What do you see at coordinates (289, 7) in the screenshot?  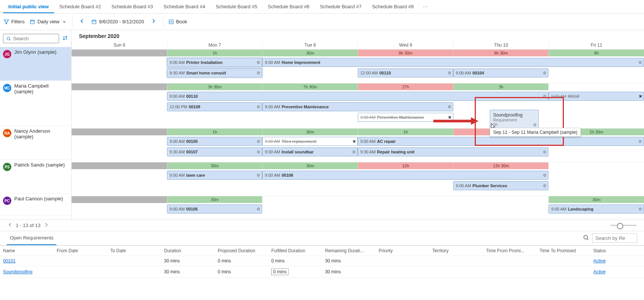 I see `board-tab: Schedule Board #6` at bounding box center [289, 7].